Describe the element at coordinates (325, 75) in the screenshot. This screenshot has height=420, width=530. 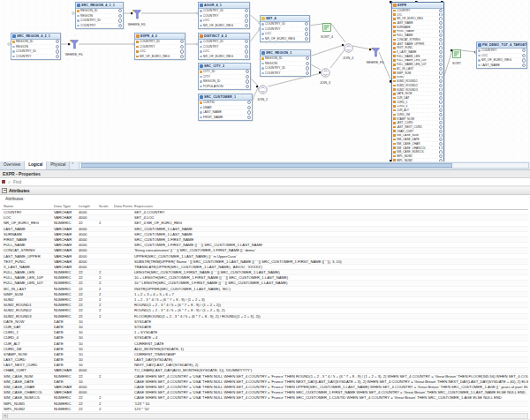
I see `operator-join_3: JOIN_3` at that location.